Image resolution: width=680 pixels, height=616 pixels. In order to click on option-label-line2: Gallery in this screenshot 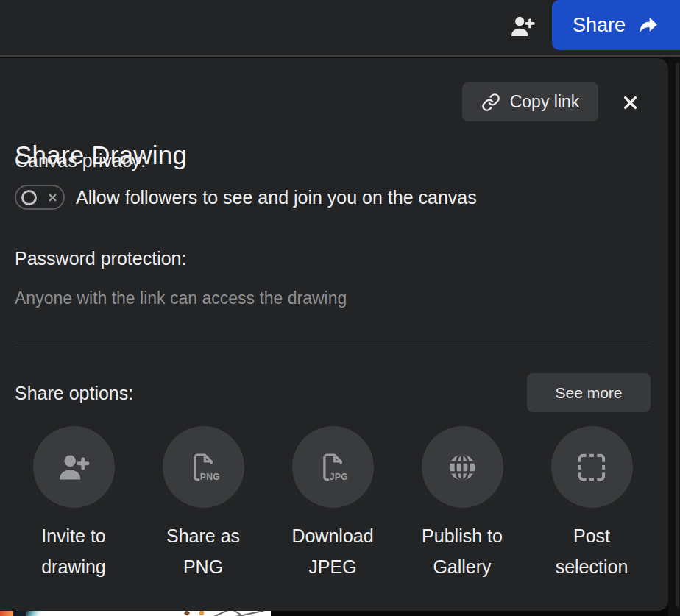, I will do `click(462, 567)`.